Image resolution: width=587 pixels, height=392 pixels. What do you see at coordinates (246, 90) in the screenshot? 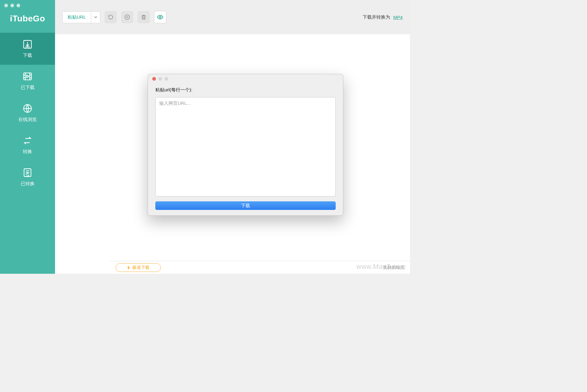
I see `dialog-label: 粘贴url(每行一个):` at bounding box center [246, 90].